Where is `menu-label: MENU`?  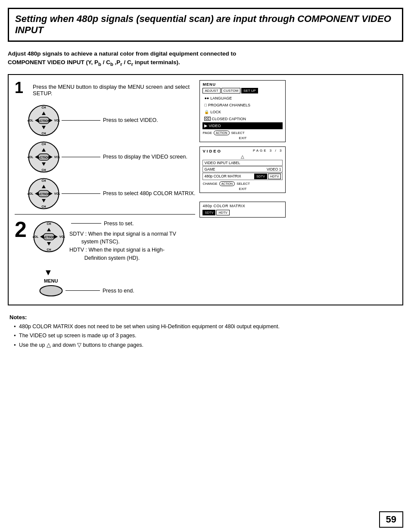
menu-label: MENU is located at coordinates (116, 281).